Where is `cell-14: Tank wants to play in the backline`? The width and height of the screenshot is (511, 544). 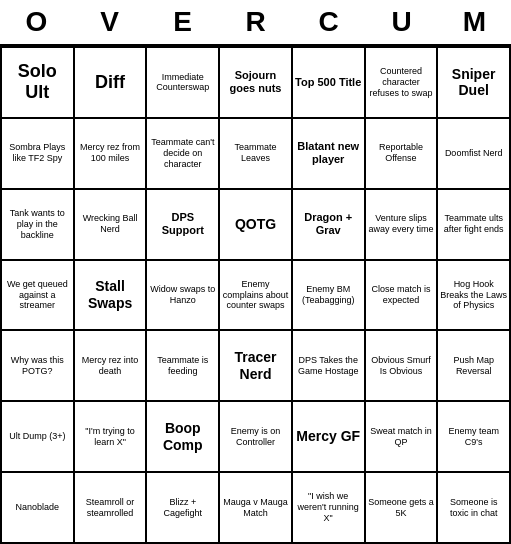 cell-14: Tank wants to play in the backline is located at coordinates (38, 226).